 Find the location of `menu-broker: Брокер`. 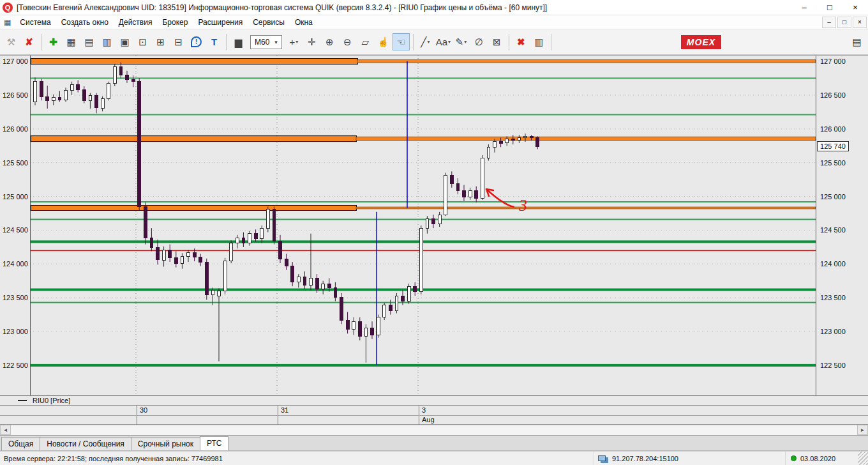

menu-broker: Брокер is located at coordinates (175, 22).